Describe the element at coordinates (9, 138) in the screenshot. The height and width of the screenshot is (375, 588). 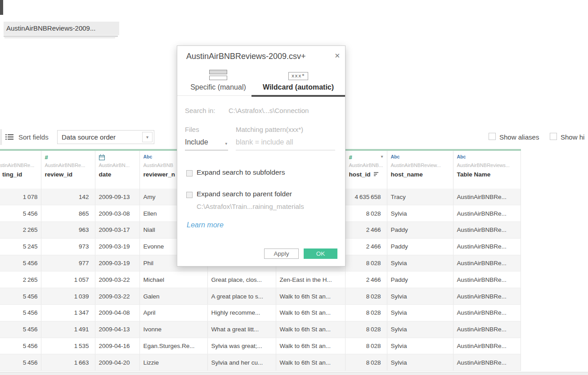
I see `field-list-icon` at that location.